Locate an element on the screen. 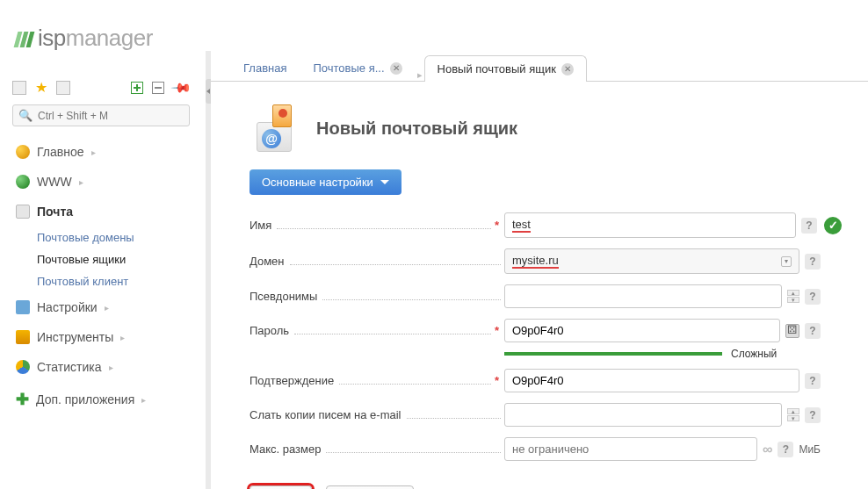 The image size is (868, 489). row-aliases: Псевдонимы ▴▾ ? is located at coordinates (546, 297).